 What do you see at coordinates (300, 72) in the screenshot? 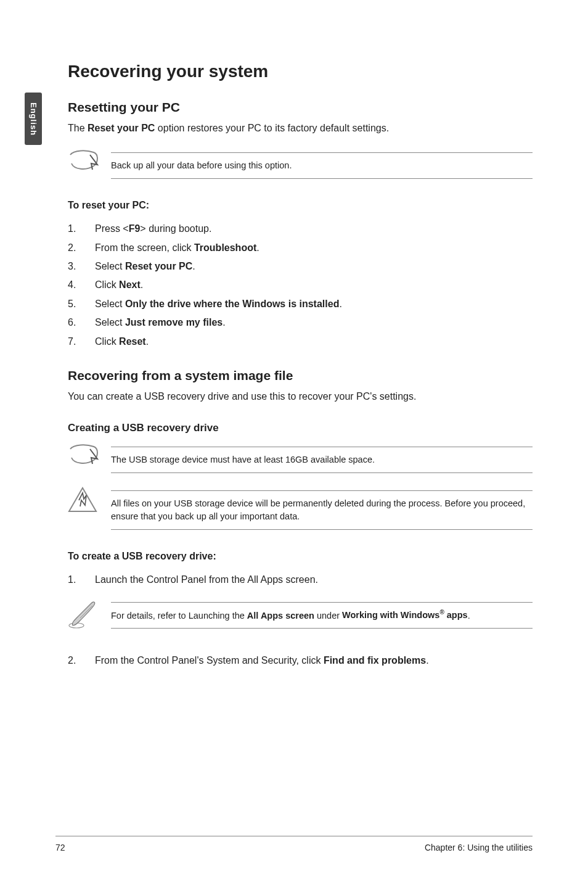
I see `page-title: Recovering your system` at bounding box center [300, 72].